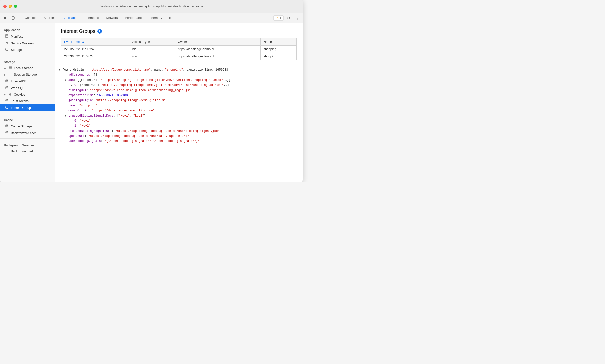 The image size is (605, 364). I want to click on sidebar-label-storage: Storage, so click(16, 50).